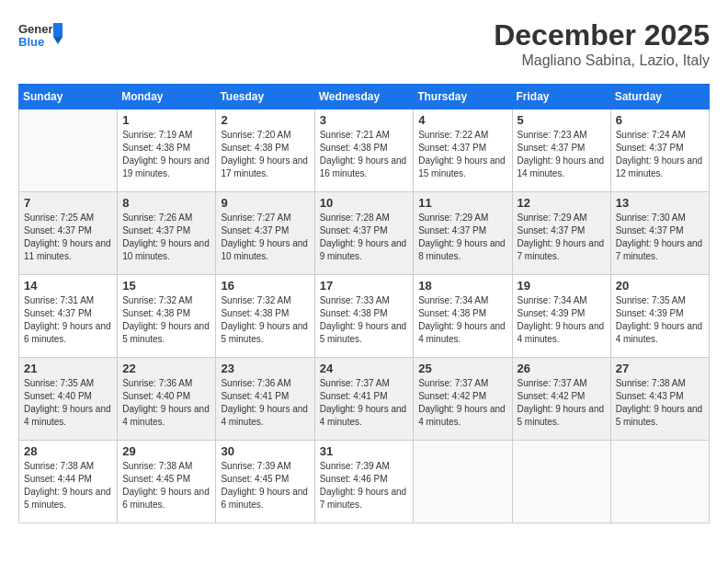 This screenshot has width=728, height=563. What do you see at coordinates (68, 399) in the screenshot?
I see `calendar-cell: 21Sunrise: 7:35 AMSunset: 4:40 PMDayligh…` at bounding box center [68, 399].